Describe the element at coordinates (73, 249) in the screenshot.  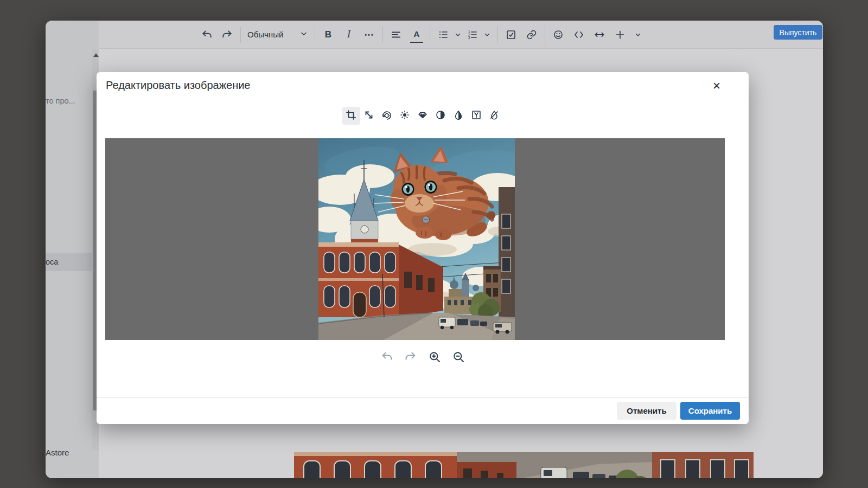
I see `sidebar: то про... оса Astore` at that location.